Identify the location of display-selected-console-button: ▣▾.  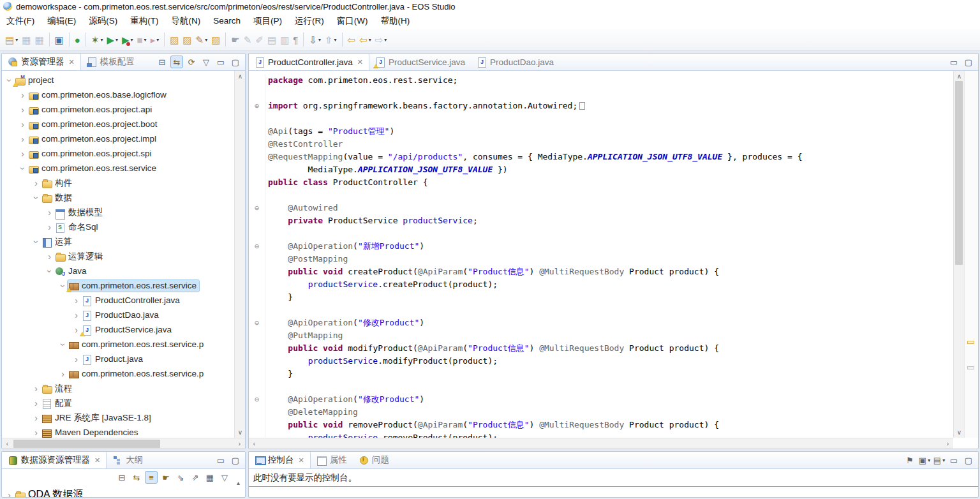
(924, 460).